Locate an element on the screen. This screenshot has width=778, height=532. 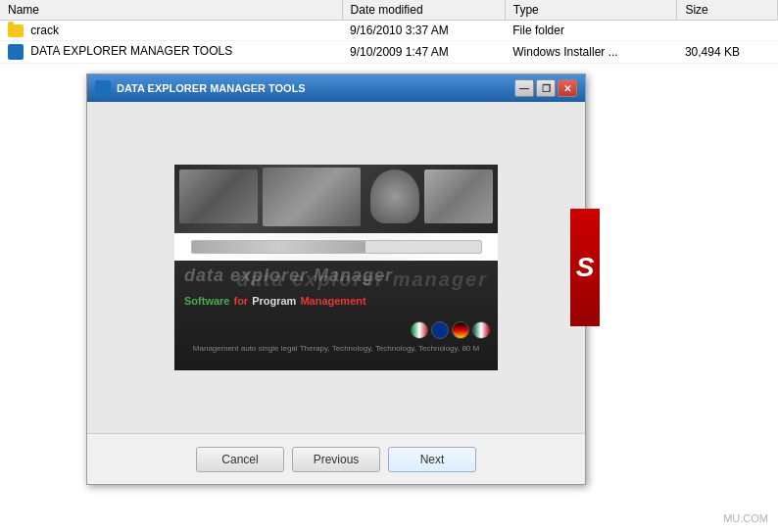
restore-button: ❐ is located at coordinates (546, 88).